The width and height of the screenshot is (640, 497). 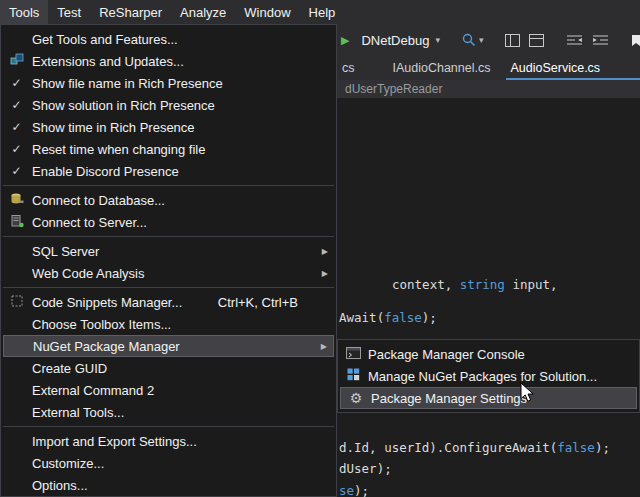 What do you see at coordinates (180, 172) in the screenshot?
I see `menu-item-label: Enable Discord Presence` at bounding box center [180, 172].